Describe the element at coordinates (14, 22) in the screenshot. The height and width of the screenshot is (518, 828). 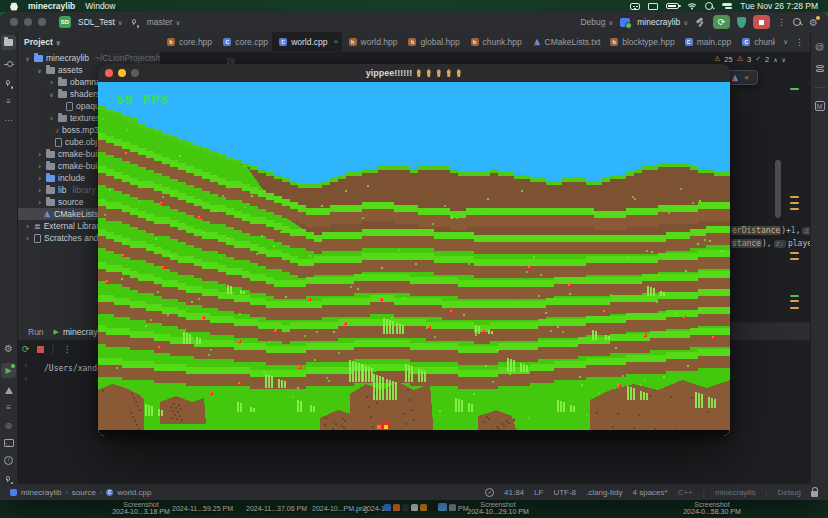
I see `close-button` at that location.